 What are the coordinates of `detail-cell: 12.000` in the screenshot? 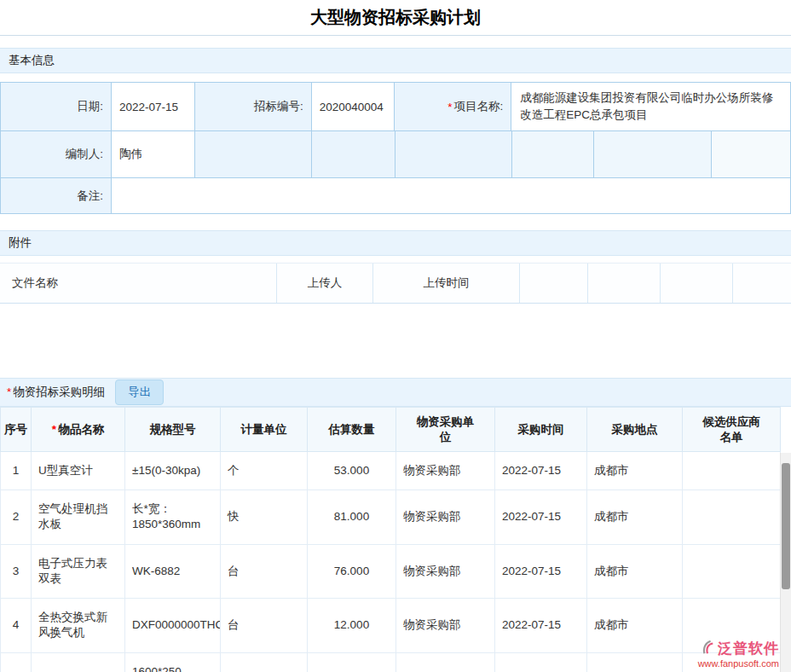 It's located at (352, 626).